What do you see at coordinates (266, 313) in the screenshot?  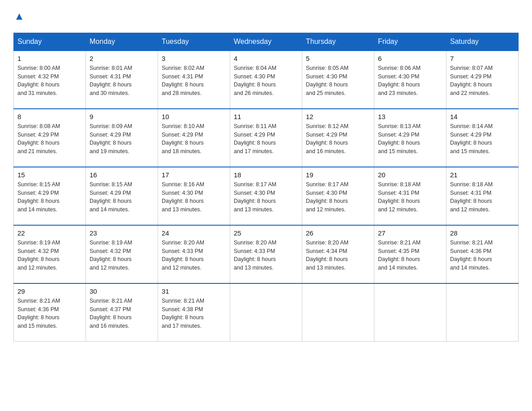 I see `week-row-5: 29Sunrise: 8:21 AMSunset: 4:36 PMDayligh…` at bounding box center [266, 313].